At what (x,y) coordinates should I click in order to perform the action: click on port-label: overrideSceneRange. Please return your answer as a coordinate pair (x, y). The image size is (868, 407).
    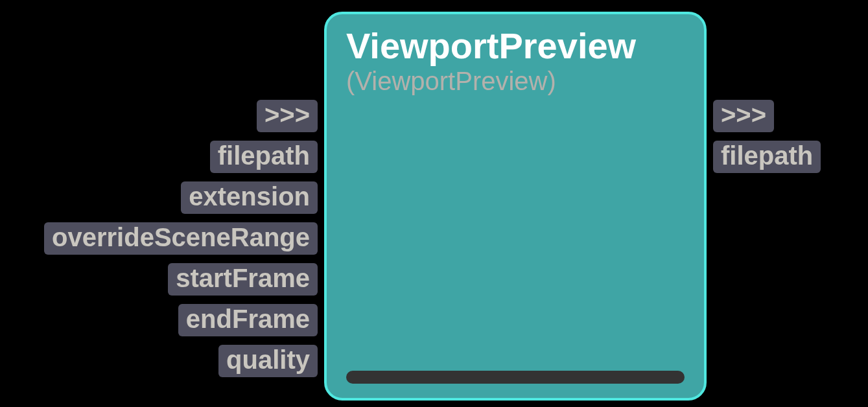
    Looking at the image, I should click on (181, 237).